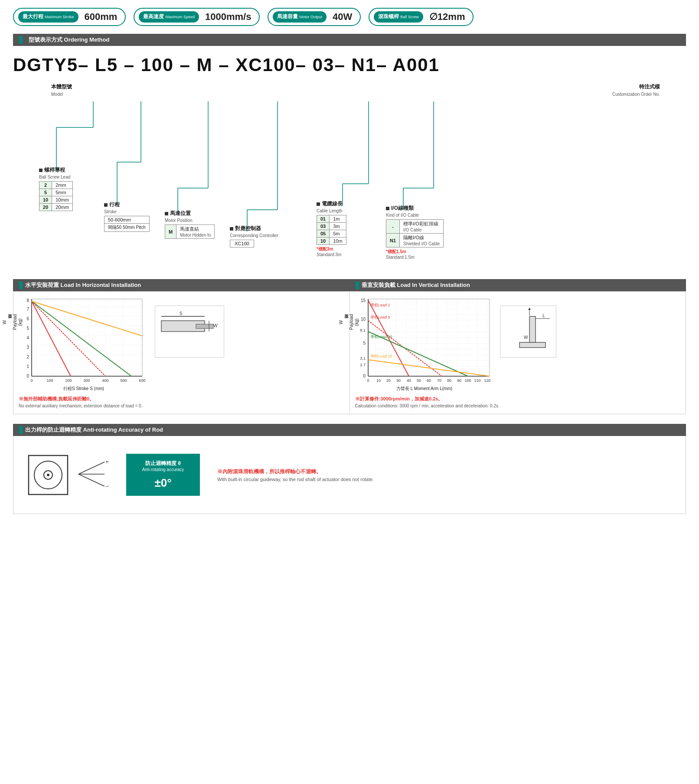 The height and width of the screenshot is (784, 699). What do you see at coordinates (49, 17) in the screenshot?
I see `spec-label-max-stroke: 最大行程 Maximum Stroke` at bounding box center [49, 17].